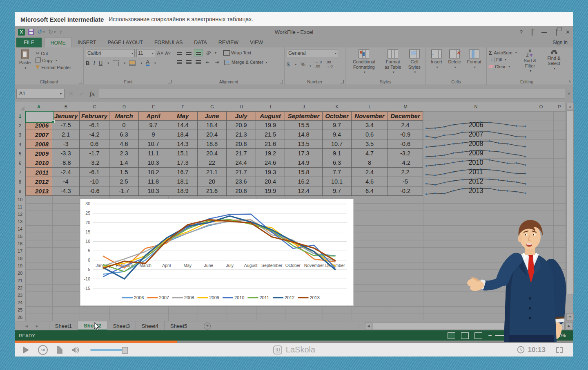 This screenshot has height=370, width=588. Describe the element at coordinates (570, 106) in the screenshot. I see `scroll-up-icon: ▲` at that location.